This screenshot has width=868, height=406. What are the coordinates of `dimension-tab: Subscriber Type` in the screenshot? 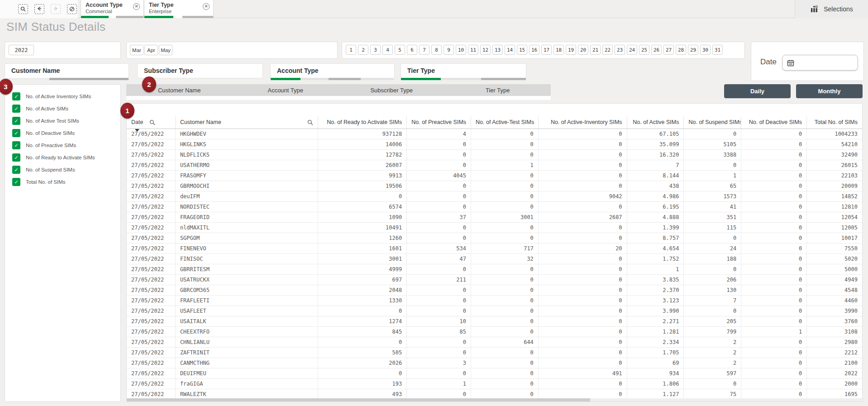 It's located at (392, 90).